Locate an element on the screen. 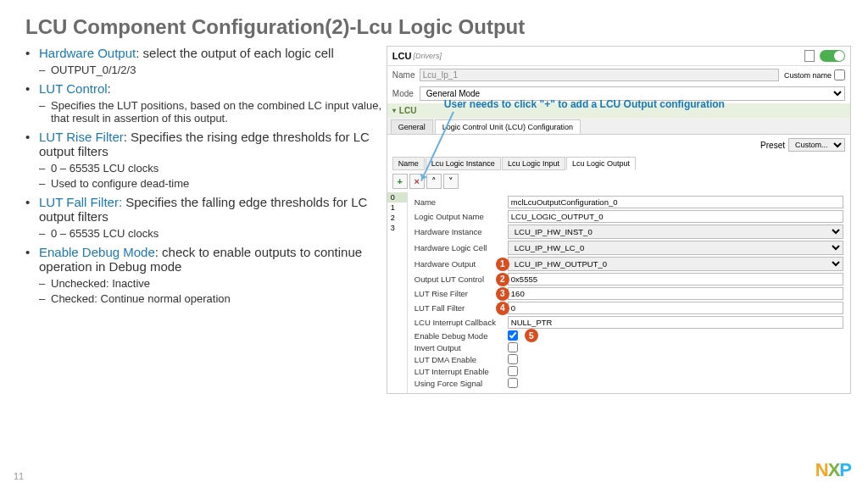 The image size is (868, 488). inner-tab-output: Lcu Logic Output is located at coordinates (601, 164).